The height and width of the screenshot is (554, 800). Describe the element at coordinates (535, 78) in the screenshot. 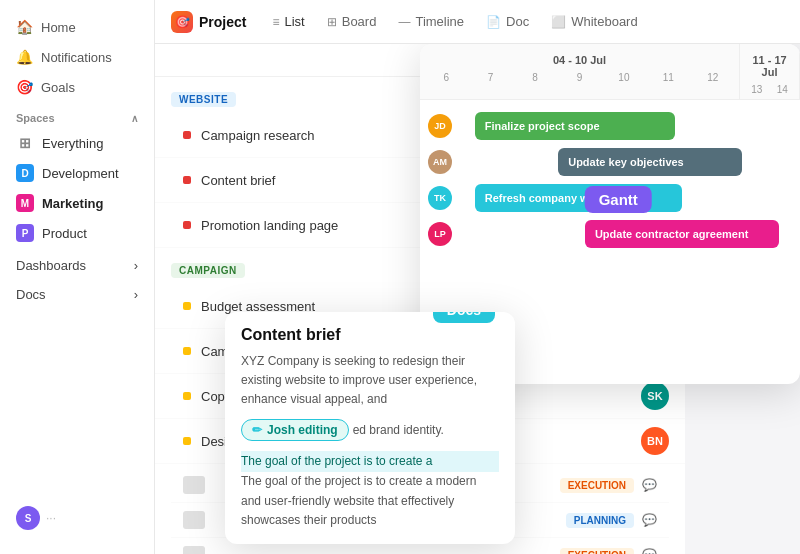

I see `gantt-day: 8` at that location.